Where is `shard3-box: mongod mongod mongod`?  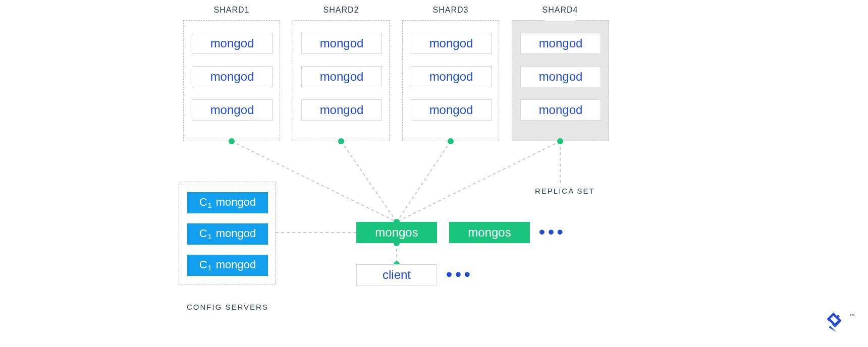
shard3-box: mongod mongod mongod is located at coordinates (451, 81).